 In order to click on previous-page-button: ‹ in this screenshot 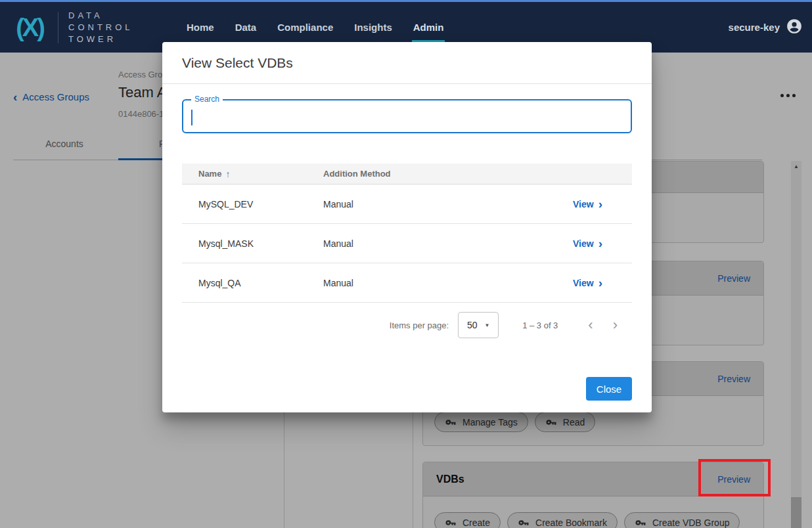, I will do `click(590, 325)`.